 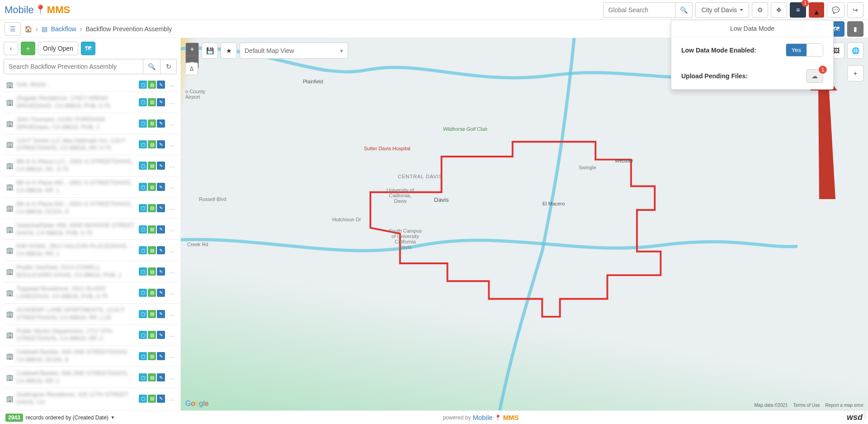 I want to click on compress-button: ✥, so click(x=779, y=10).